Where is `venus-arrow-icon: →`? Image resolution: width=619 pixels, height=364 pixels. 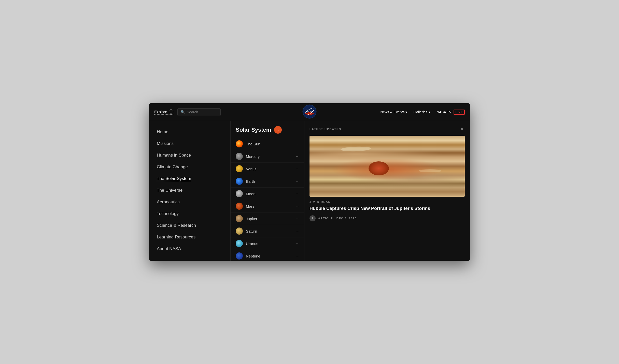 venus-arrow-icon: → is located at coordinates (297, 169).